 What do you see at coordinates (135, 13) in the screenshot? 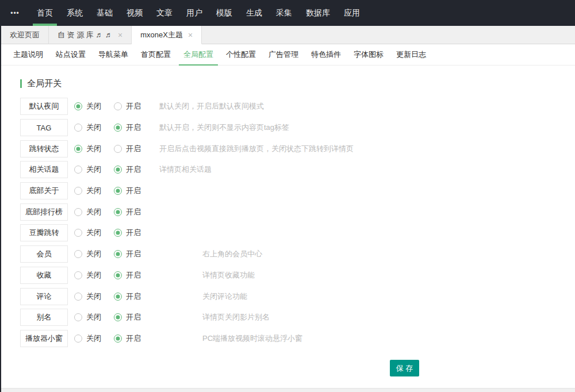
I see `topbar-nav-item: 视频` at bounding box center [135, 13].